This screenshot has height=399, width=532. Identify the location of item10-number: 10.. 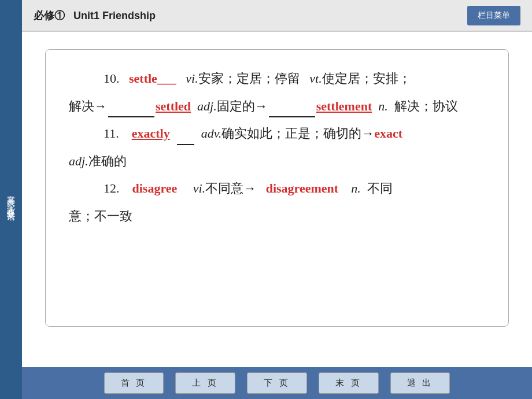
(112, 79).